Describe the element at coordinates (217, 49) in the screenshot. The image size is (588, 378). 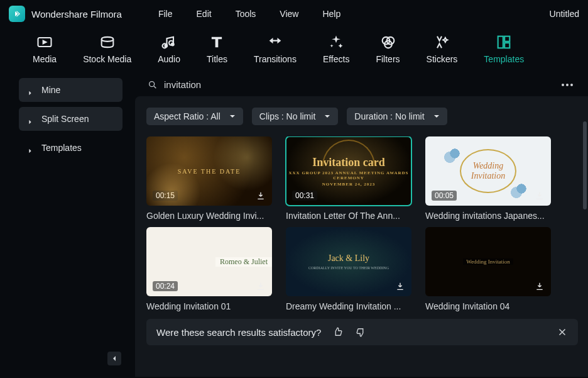
I see `tab-titles: Titles` at that location.